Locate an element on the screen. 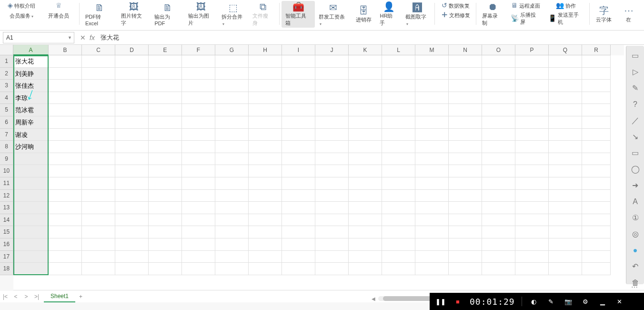 The width and height of the screenshot is (644, 310). smart-toolbox: 🧰智能工具箱 is located at coordinates (298, 14).